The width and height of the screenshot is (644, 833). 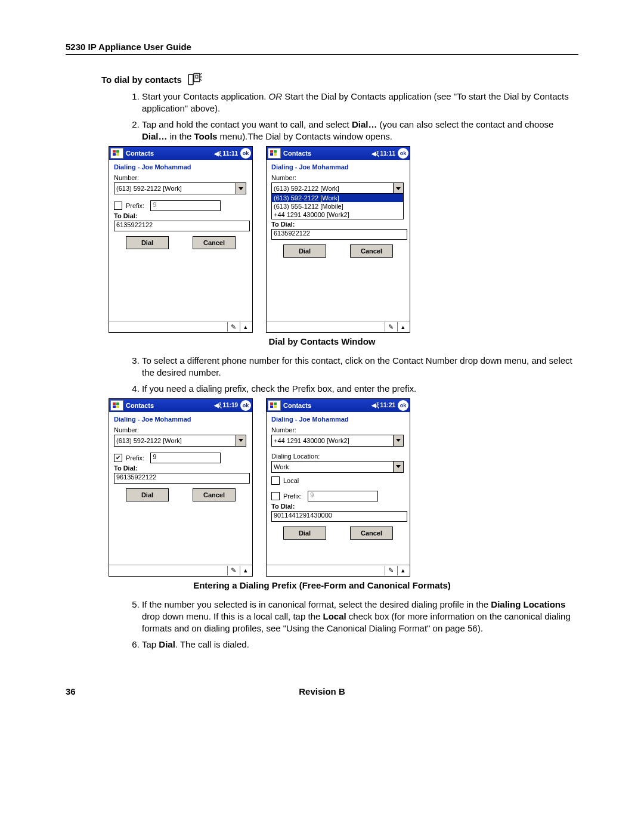 I want to click on figure-caption-1: Dial by Contacts Window, so click(x=322, y=341).